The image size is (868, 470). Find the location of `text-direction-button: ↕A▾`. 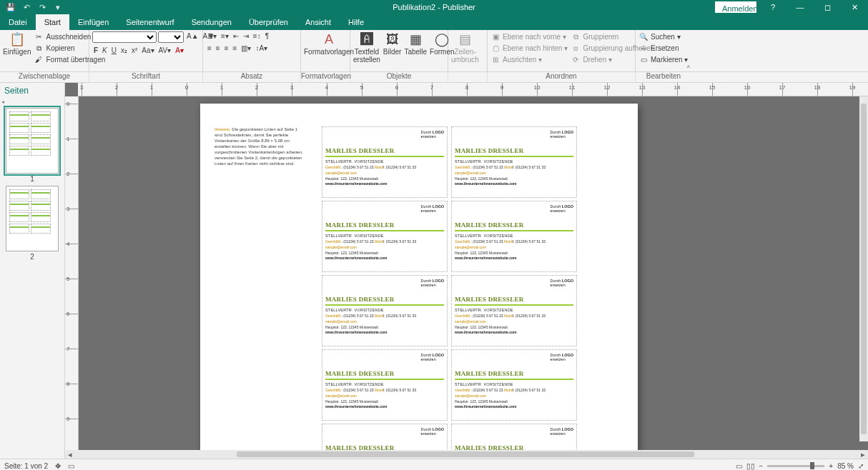

text-direction-button: ↕A▾ is located at coordinates (262, 49).